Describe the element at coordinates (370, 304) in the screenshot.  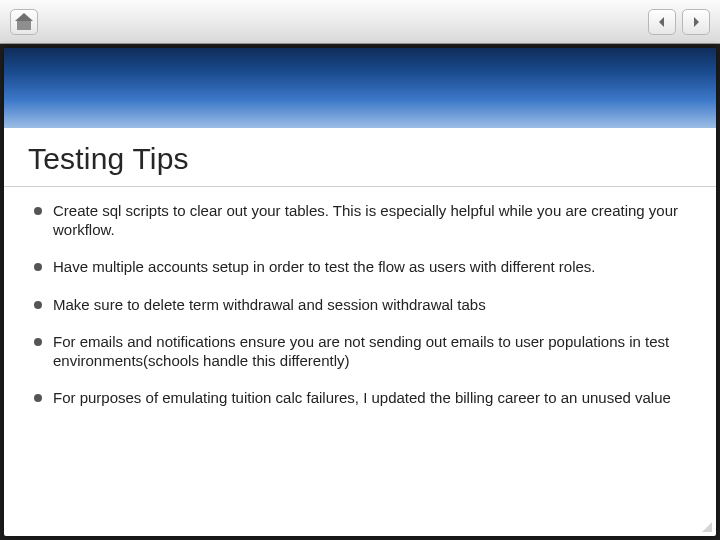
I see `bullet-text: Make sure to delete term withdrawal and …` at that location.